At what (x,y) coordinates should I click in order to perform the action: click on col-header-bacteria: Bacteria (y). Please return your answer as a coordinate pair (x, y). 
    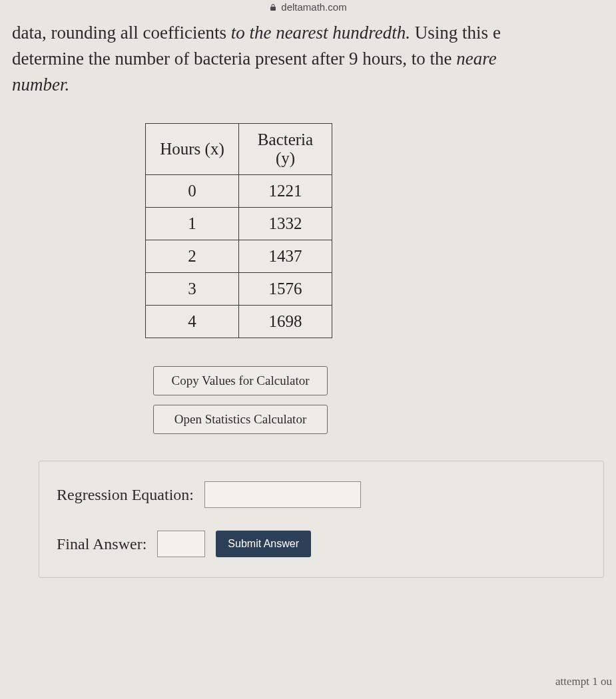
    Looking at the image, I should click on (286, 149).